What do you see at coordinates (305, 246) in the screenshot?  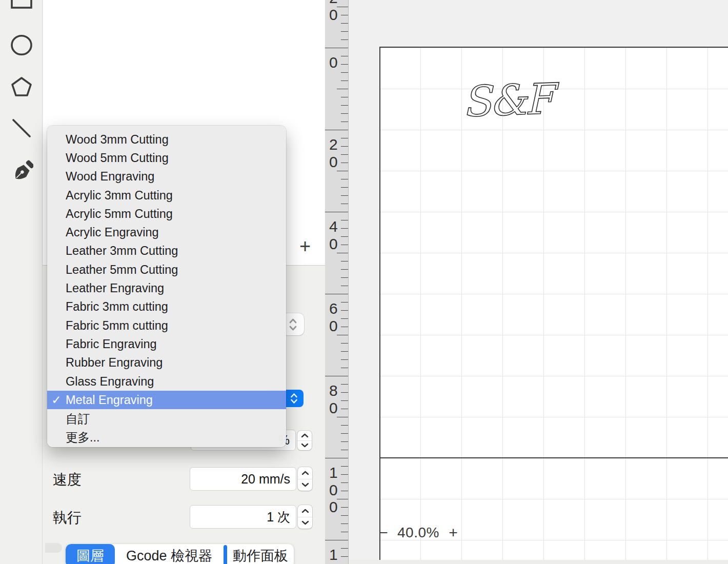 I see `add-layer-button: +` at bounding box center [305, 246].